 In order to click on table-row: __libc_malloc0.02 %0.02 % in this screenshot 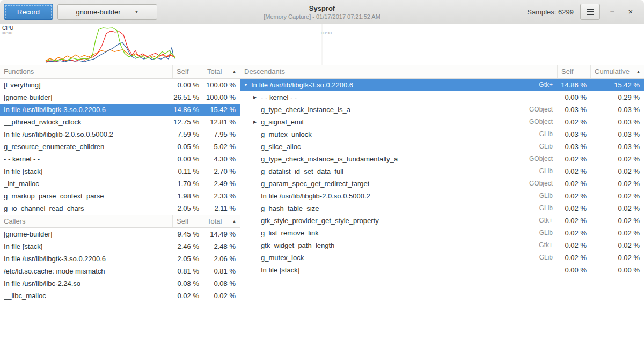, I will do `click(120, 296)`.